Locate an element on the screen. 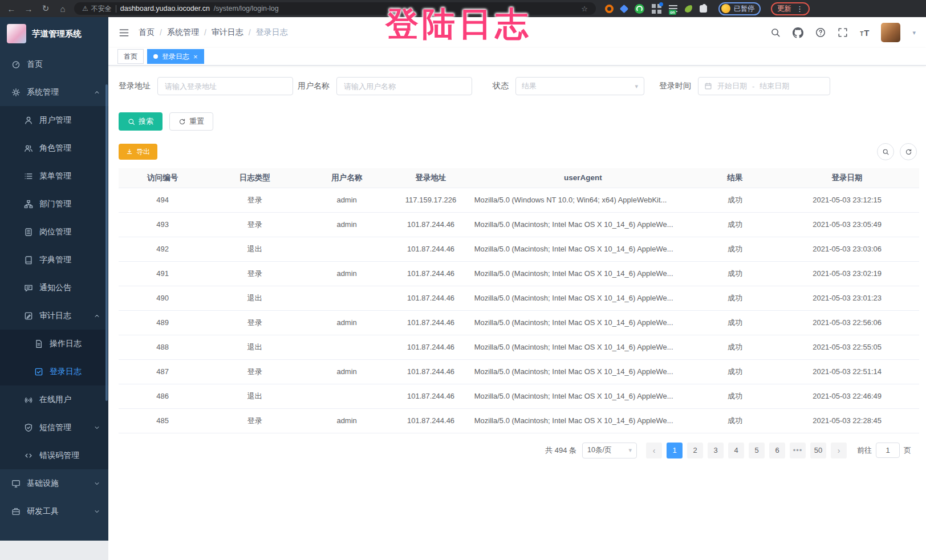  profile-paused-chip: 已暂停 is located at coordinates (740, 9).